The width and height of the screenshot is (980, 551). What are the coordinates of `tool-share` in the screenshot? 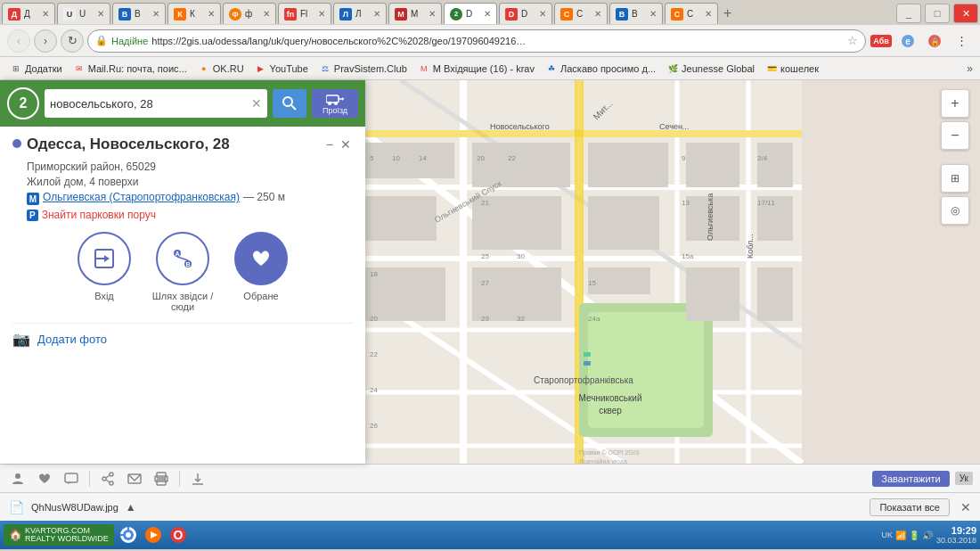 It's located at (108, 479).